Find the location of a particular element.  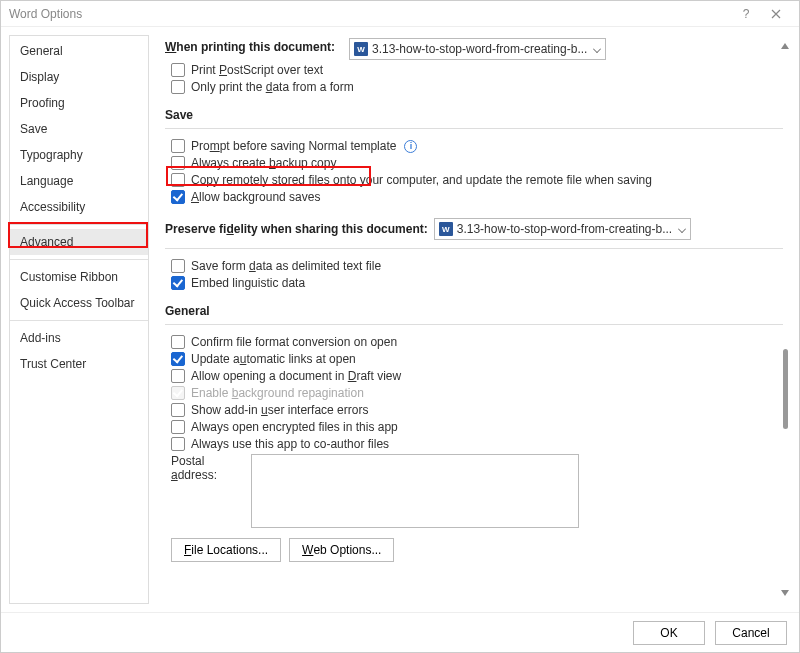

allow-bg-saves-checkbox is located at coordinates (178, 197).